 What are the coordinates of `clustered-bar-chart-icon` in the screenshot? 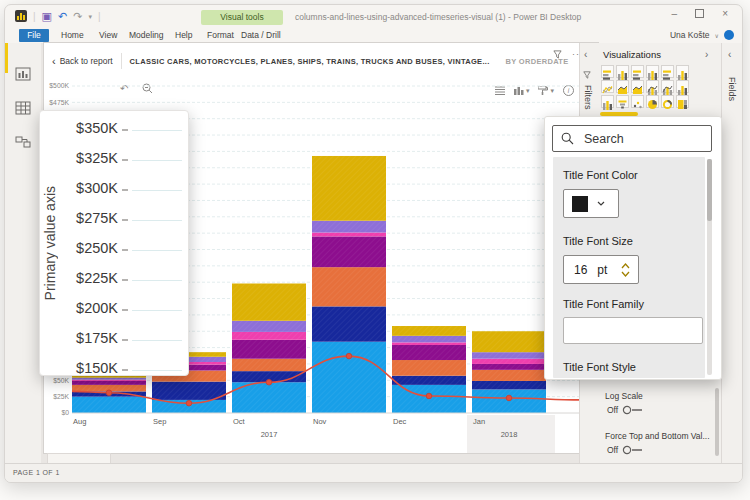 It's located at (638, 72).